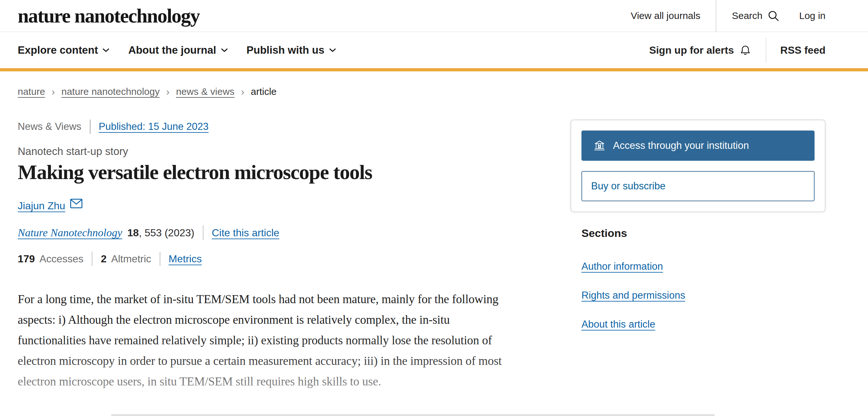 The image size is (868, 416). Describe the element at coordinates (172, 50) in the screenshot. I see `nav-label: About the journal` at that location.